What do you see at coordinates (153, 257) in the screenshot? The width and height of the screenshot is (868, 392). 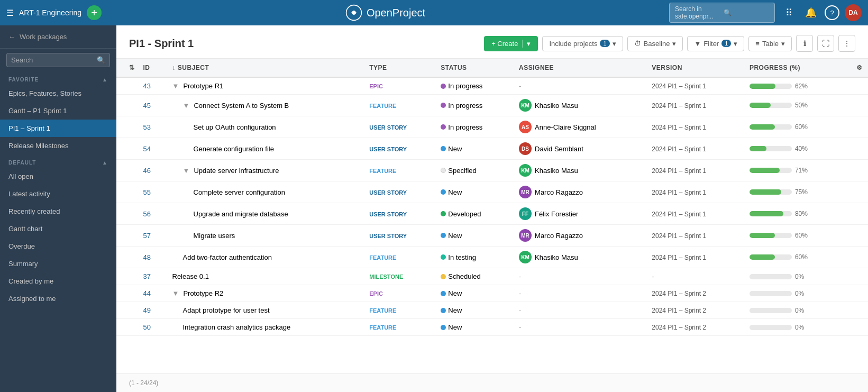 I see `row-id: 48` at bounding box center [153, 257].